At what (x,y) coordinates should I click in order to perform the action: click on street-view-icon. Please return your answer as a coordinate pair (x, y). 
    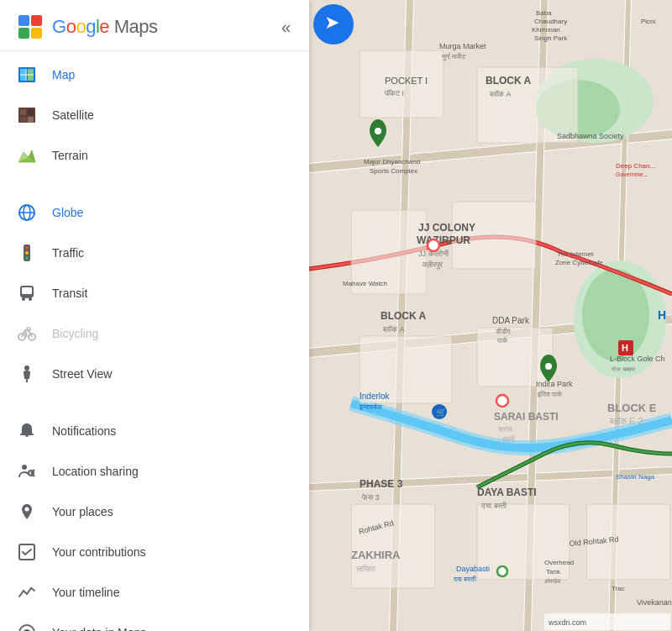
    Looking at the image, I should click on (27, 374).